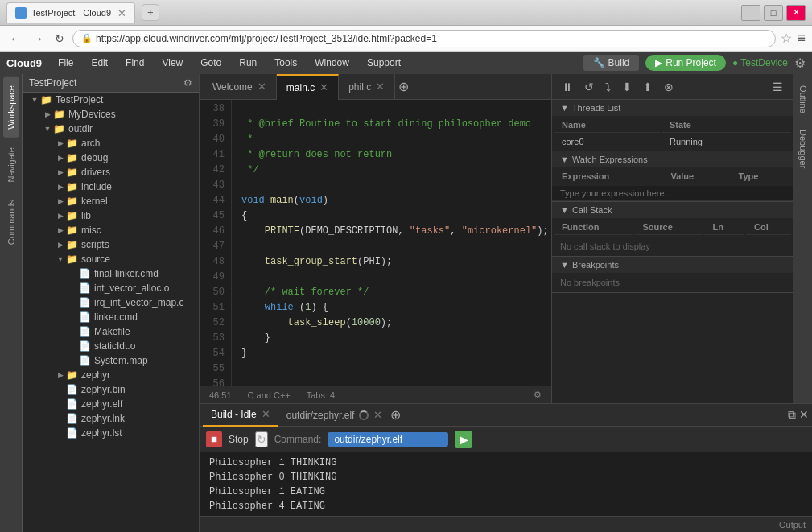 This screenshot has width=812, height=532. Describe the element at coordinates (111, 230) in the screenshot. I see `list-item: ▶ 📁 misc` at that location.